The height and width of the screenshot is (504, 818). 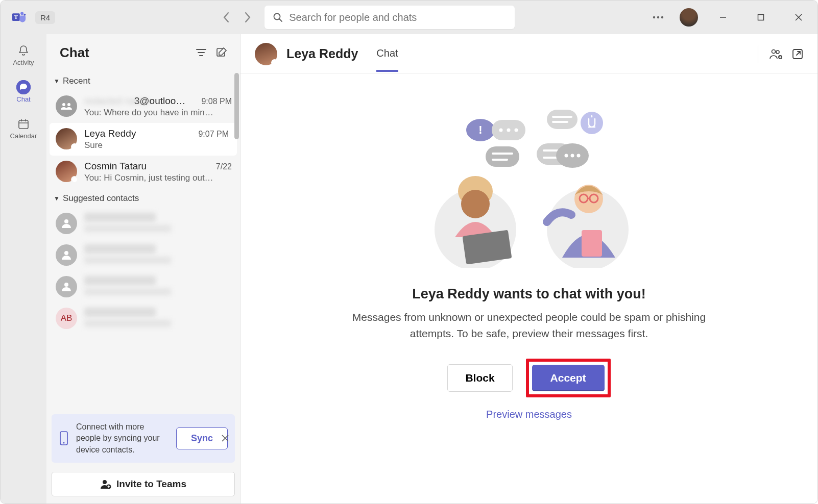 What do you see at coordinates (224, 167) in the screenshot?
I see `chat-item-time: 7/22` at bounding box center [224, 167].